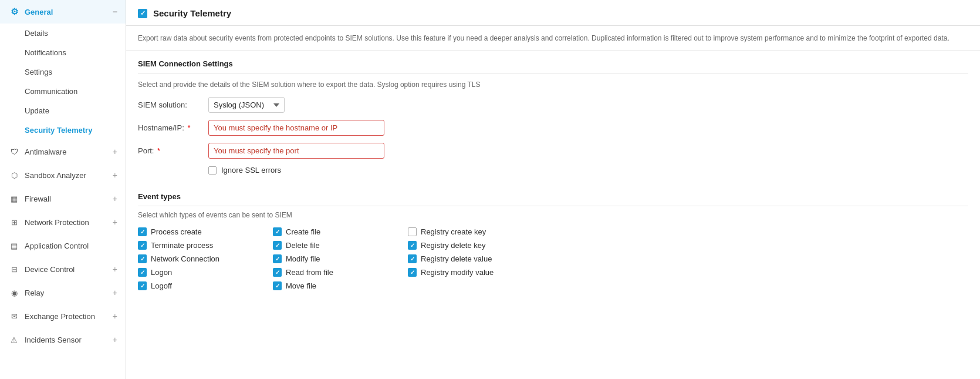 Image resolution: width=980 pixels, height=379 pixels. I want to click on event-empty, so click(475, 286).